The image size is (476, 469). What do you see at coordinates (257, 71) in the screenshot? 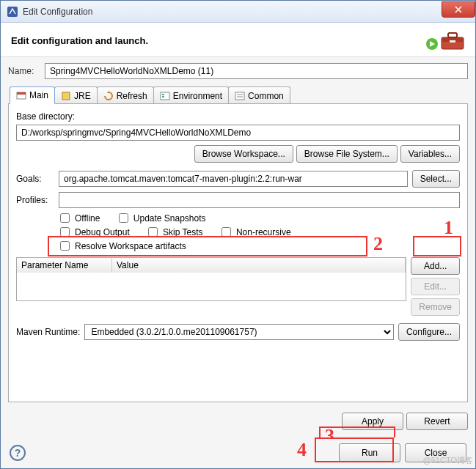
I see `name-input` at bounding box center [257, 71].